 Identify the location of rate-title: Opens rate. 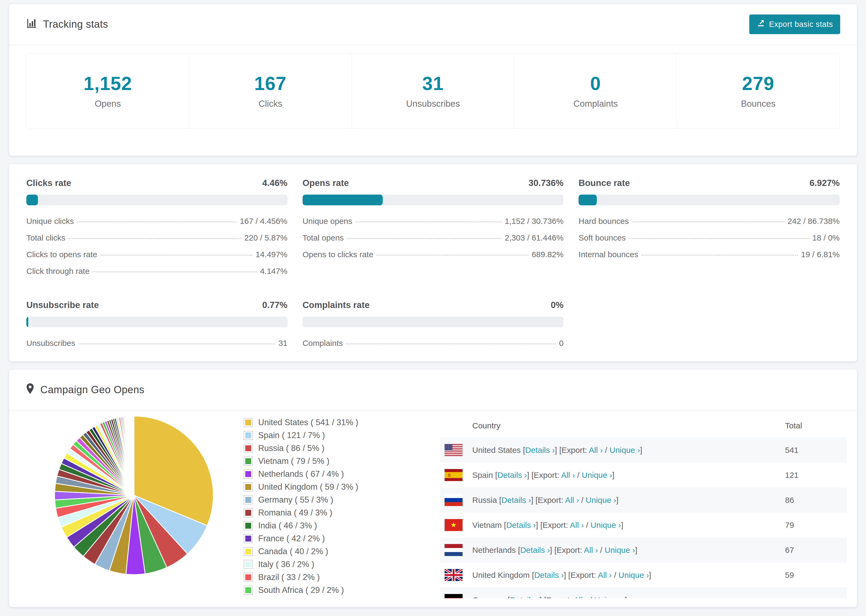
(326, 183).